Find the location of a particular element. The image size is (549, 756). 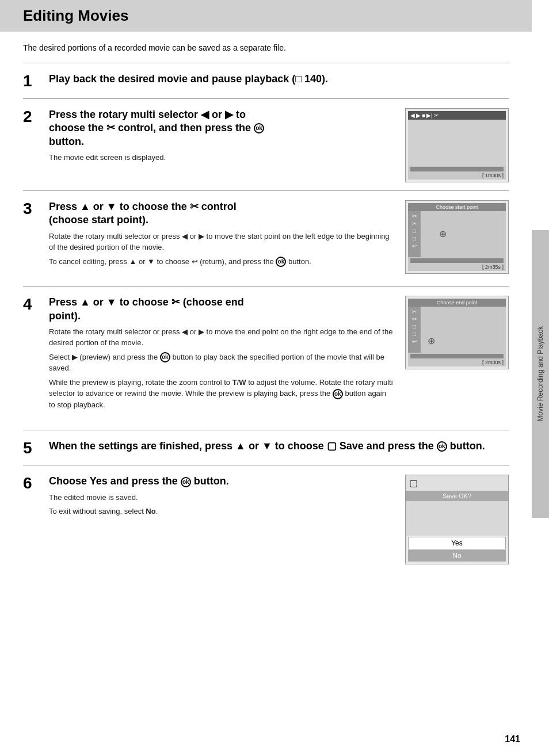

step-6-heading: Choose Yes and press the ok button. is located at coordinates (221, 481).